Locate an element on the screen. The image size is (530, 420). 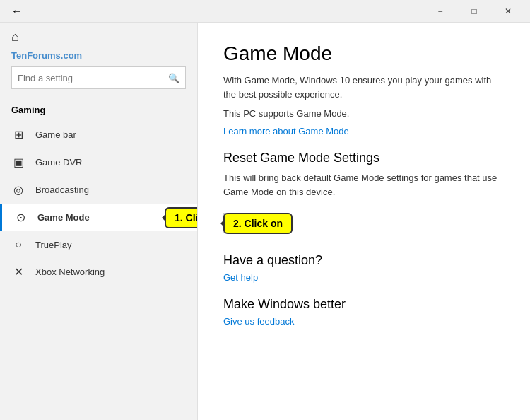
get-help-link: Get help is located at coordinates (364, 277).